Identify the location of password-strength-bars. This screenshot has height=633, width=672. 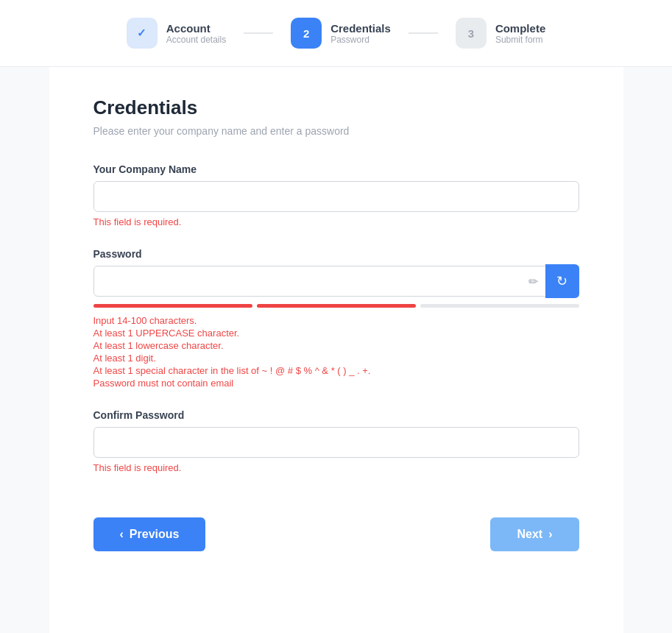
(336, 306).